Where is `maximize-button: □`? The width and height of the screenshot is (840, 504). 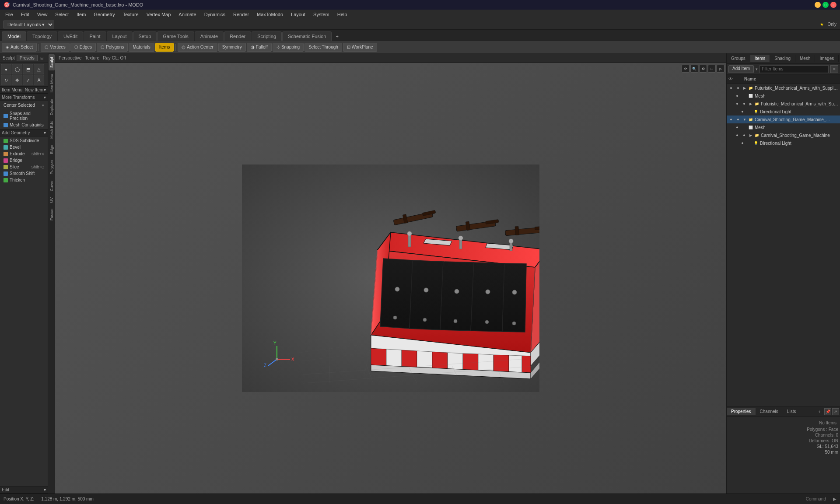 maximize-button: □ is located at coordinates (826, 5).